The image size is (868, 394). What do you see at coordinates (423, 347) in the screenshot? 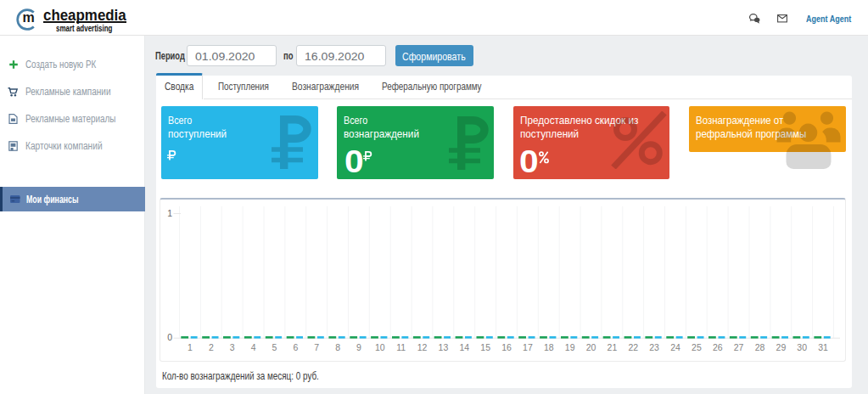
I see `svg-text: 12` at bounding box center [423, 347].